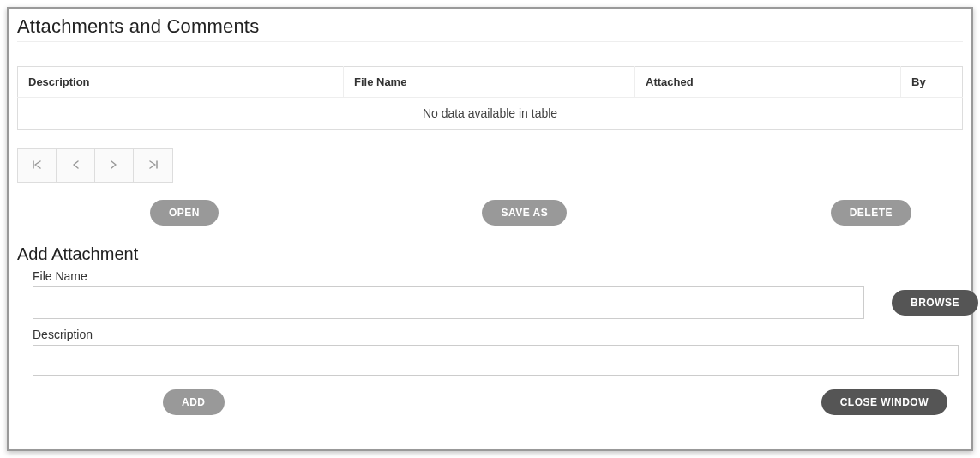 The image size is (980, 458). What do you see at coordinates (768, 82) in the screenshot?
I see `col-attached: Attached` at bounding box center [768, 82].